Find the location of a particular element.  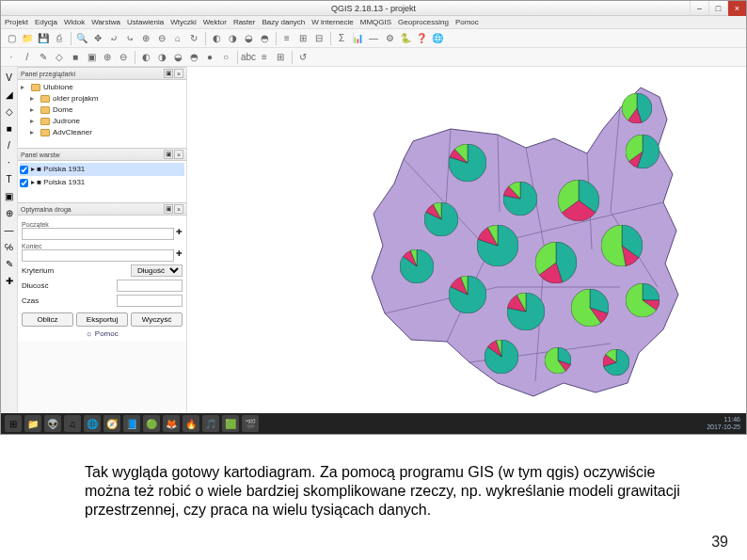

toolbar-icon: 🔍 is located at coordinates (82, 39).